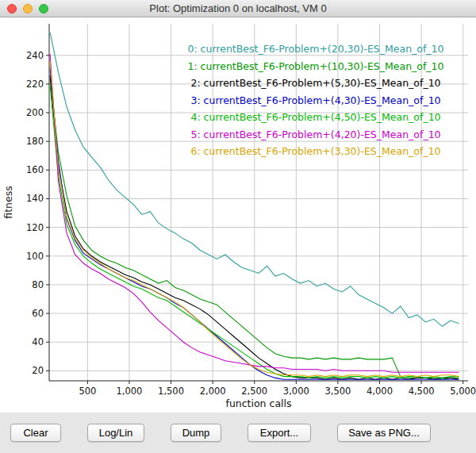 The image size is (476, 453). What do you see at coordinates (130, 391) in the screenshot?
I see `x-tick-label: 1,000` at bounding box center [130, 391].